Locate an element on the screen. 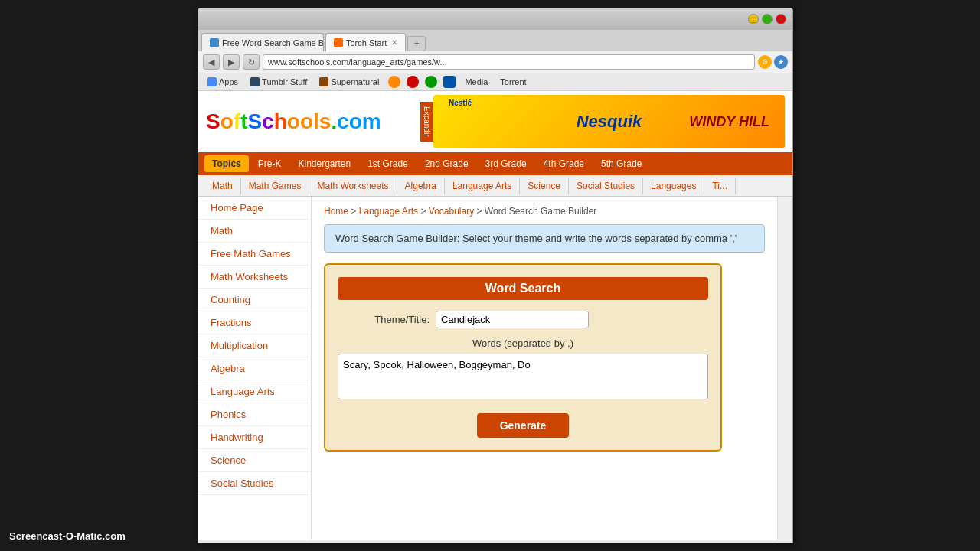 This screenshot has height=551, width=980. maximize-button: □ is located at coordinates (767, 19).